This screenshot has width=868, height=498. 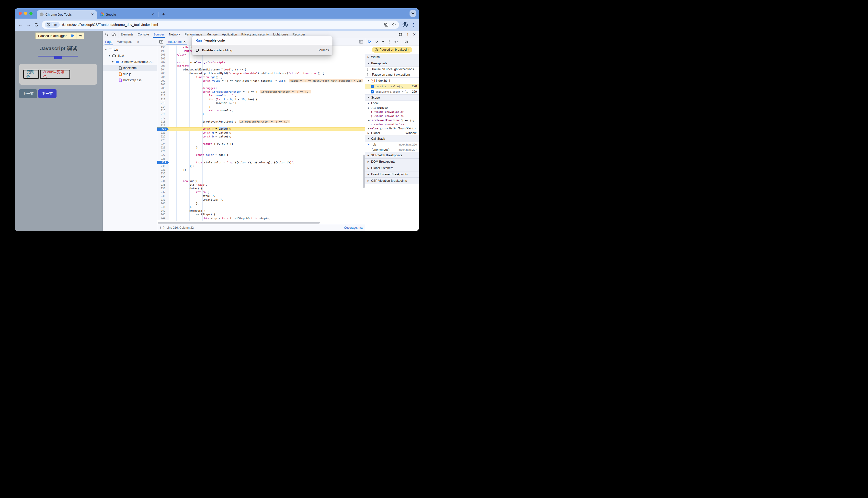 What do you see at coordinates (261, 218) in the screenshot?
I see `code-line: 244this.step < this.totalStep && this.st…` at bounding box center [261, 218].